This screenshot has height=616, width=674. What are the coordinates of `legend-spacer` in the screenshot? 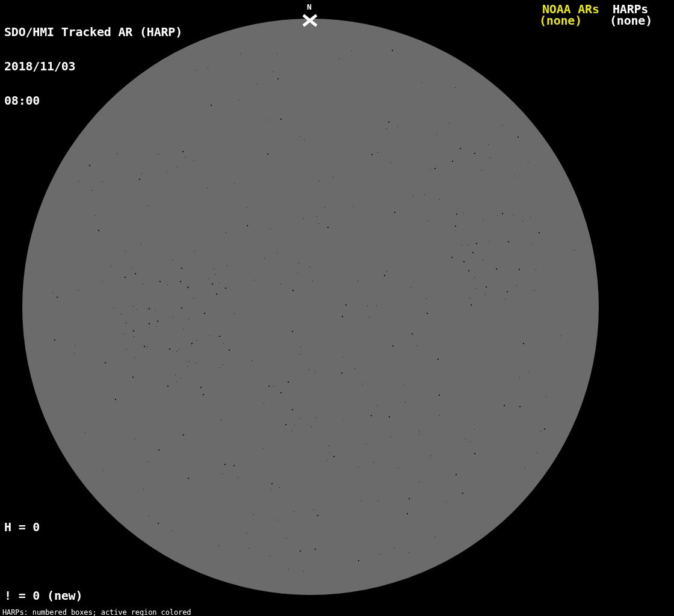 It's located at (72, 562).